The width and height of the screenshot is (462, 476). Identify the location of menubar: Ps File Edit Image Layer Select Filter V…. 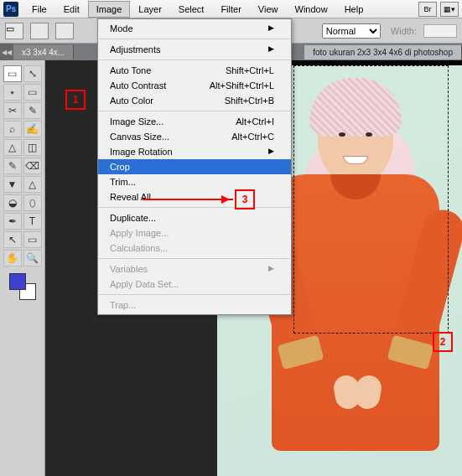
(231, 9).